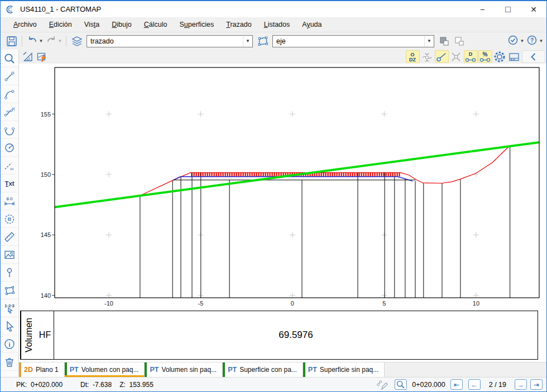 This screenshot has width=547, height=392. Describe the element at coordinates (457, 385) in the screenshot. I see `first-station-button: ⇤` at that location.